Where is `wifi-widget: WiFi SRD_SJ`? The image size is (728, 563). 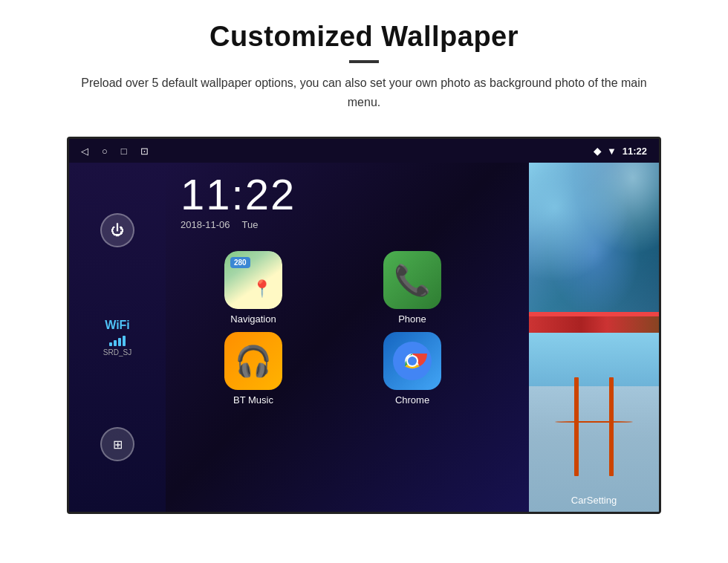 wifi-widget: WiFi SRD_SJ is located at coordinates (117, 337).